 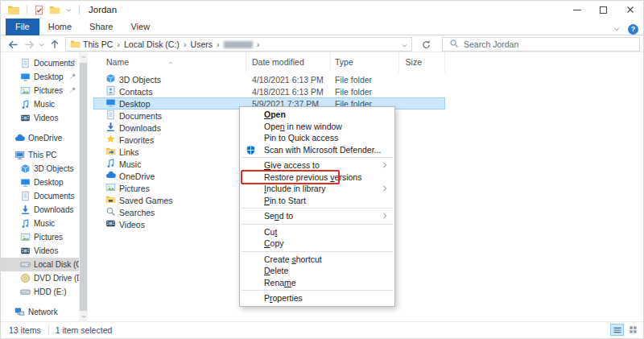 What do you see at coordinates (129, 152) in the screenshot?
I see `file-name: Links` at bounding box center [129, 152].